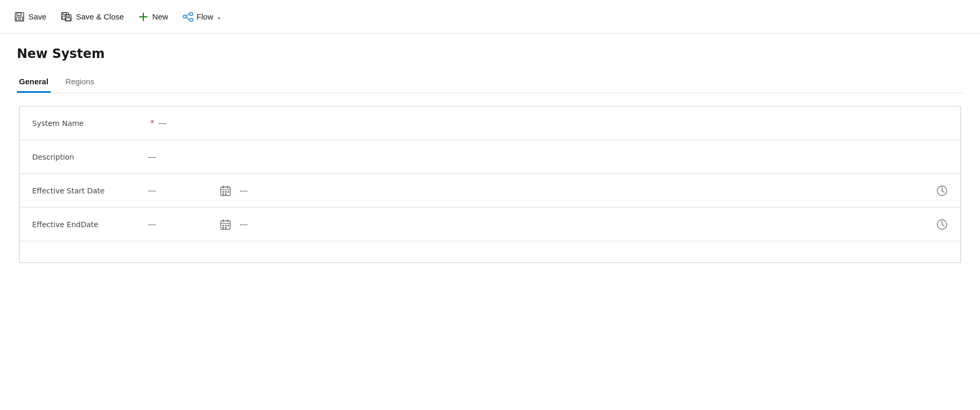 Image resolution: width=980 pixels, height=410 pixels. I want to click on effective-start-time-value: ---, so click(588, 191).